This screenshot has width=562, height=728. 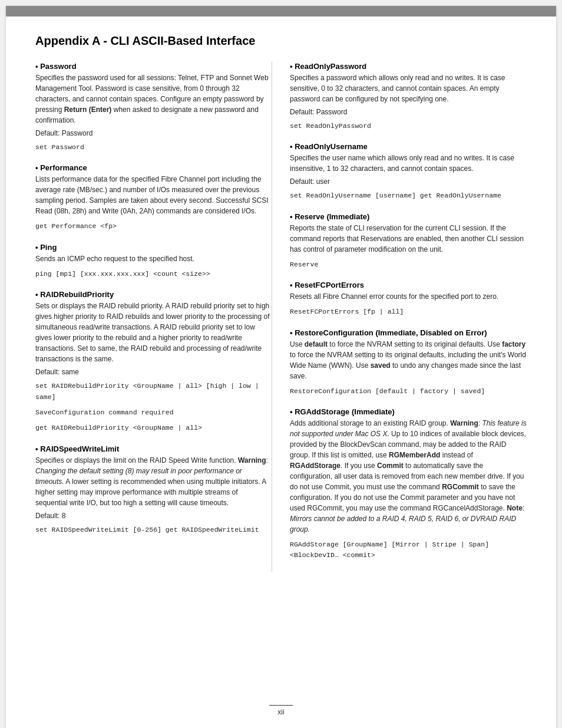 I want to click on page-number: xii, so click(x=280, y=712).